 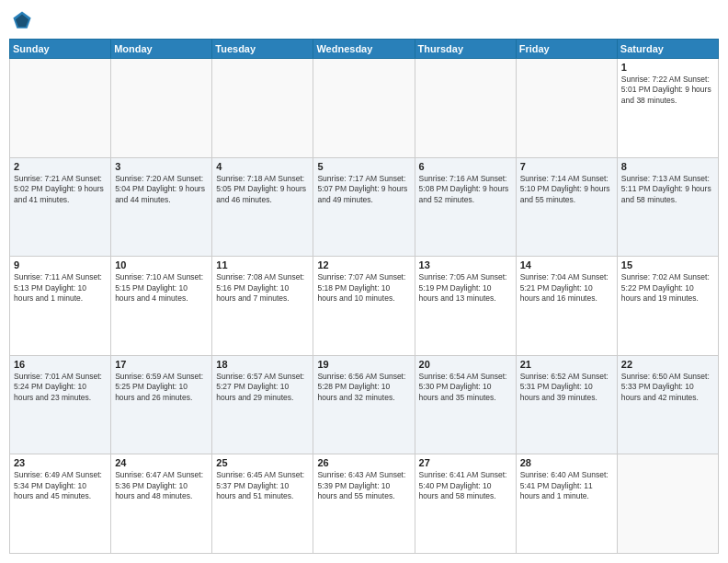 What do you see at coordinates (162, 504) in the screenshot?
I see `calendar-cell: 24Sunrise: 6:47 AM Sunset: 5:36 PM Dayli…` at bounding box center [162, 504].